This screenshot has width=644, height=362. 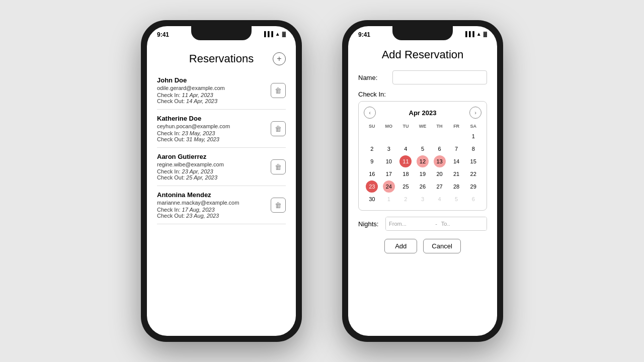 What do you see at coordinates (214, 203) in the screenshot?
I see `reservation-email: marianne.mackay@example.com` at bounding box center [214, 203].